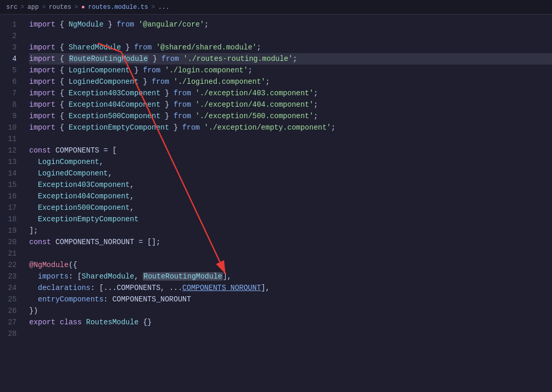  Describe the element at coordinates (291, 116) in the screenshot. I see `code-line-9: import { Exception500Component } from '.…` at that location.